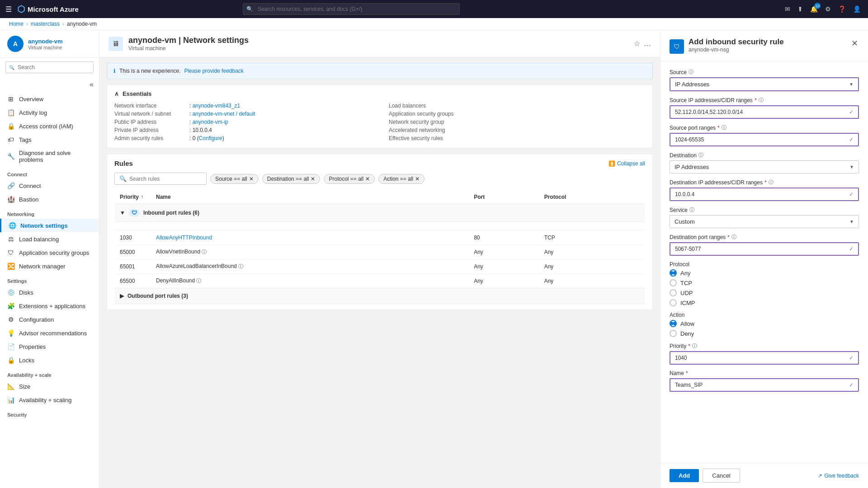  What do you see at coordinates (234, 179) in the screenshot?
I see `filter-source: Source == all ✕` at bounding box center [234, 179].